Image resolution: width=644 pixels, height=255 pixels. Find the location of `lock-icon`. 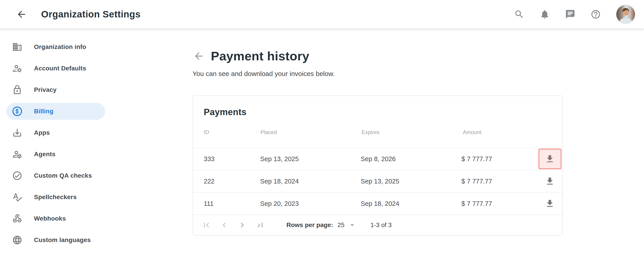

lock-icon is located at coordinates (17, 90).